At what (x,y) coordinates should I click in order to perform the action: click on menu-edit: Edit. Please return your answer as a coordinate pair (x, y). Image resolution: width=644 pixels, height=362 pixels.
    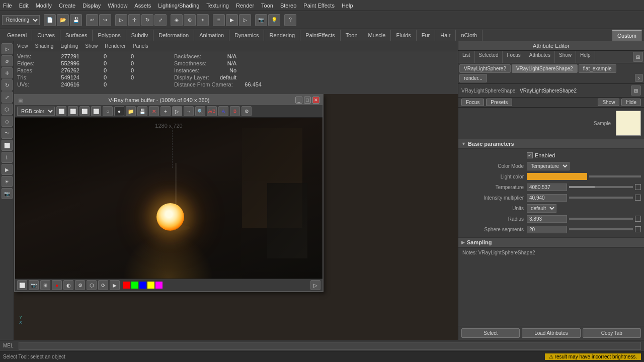
    Looking at the image, I should click on (24, 6).